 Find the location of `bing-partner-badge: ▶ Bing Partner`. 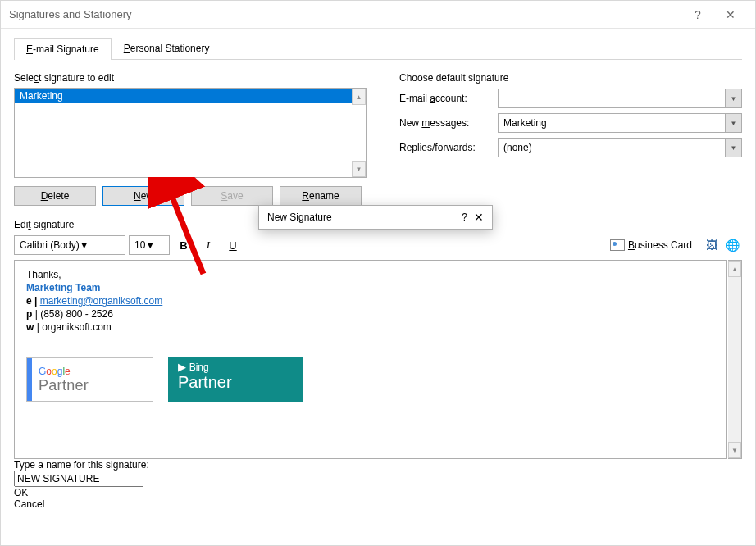

bing-partner-badge: ▶ Bing Partner is located at coordinates (236, 380).